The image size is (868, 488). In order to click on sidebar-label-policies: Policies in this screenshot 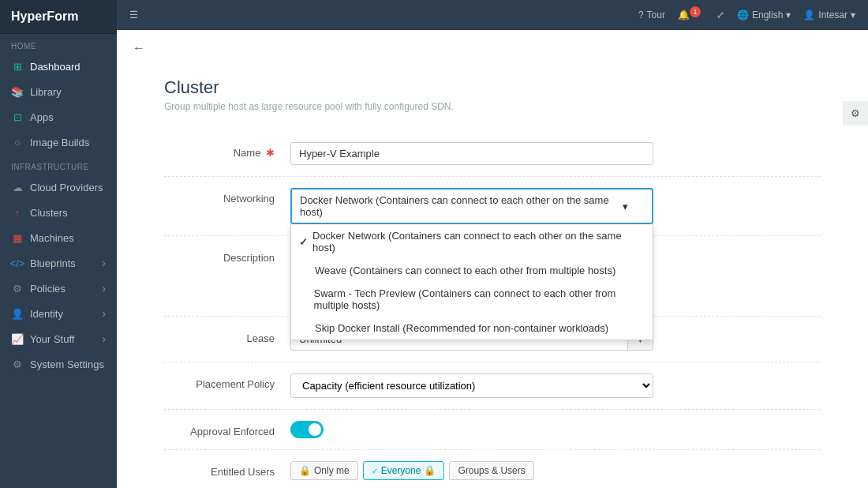, I will do `click(47, 289)`.